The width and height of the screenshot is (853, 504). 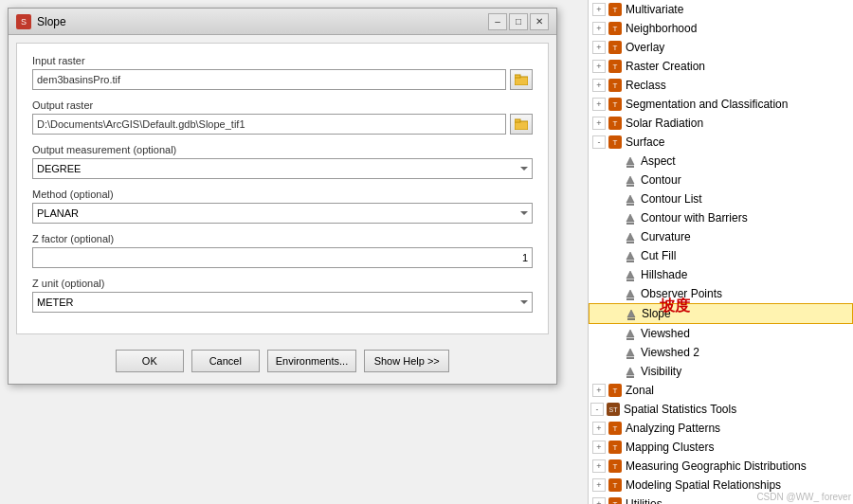 What do you see at coordinates (662, 371) in the screenshot?
I see `visibility-label: Visibility` at bounding box center [662, 371].